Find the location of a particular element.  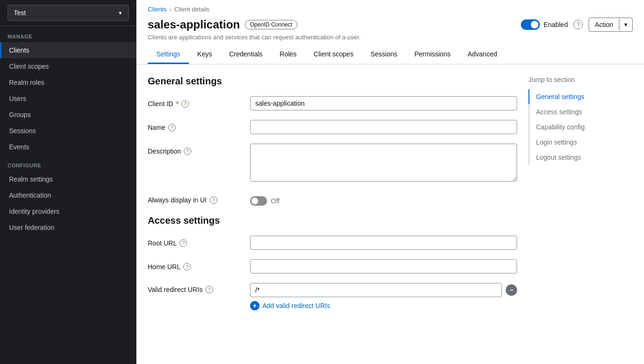

page-title-row: sales-application OpenID Connect Enabled… is located at coordinates (390, 25).